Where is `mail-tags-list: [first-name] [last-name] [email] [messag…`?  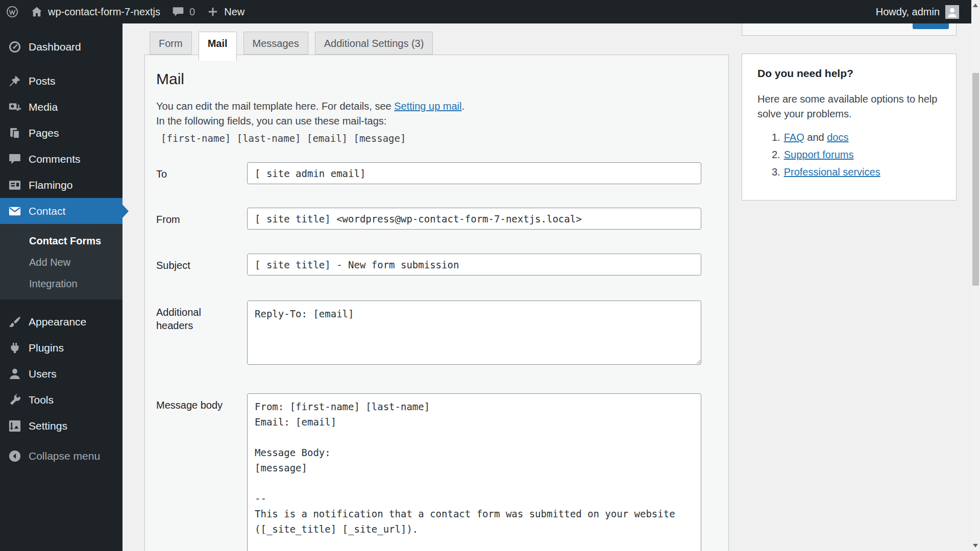
mail-tags-list: [first-name] [last-name] [email] [messag… is located at coordinates (437, 138).